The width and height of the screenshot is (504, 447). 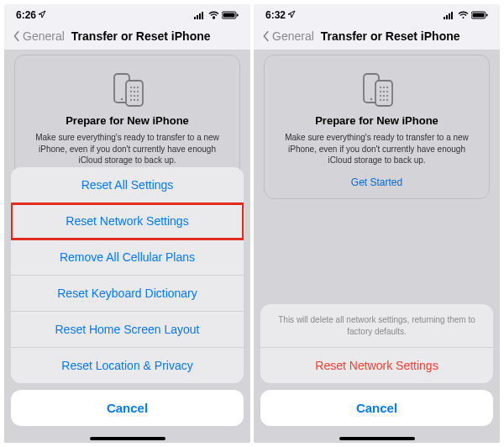 I want to click on reset-network-settings-button: Reset Network Settings, so click(x=128, y=222).